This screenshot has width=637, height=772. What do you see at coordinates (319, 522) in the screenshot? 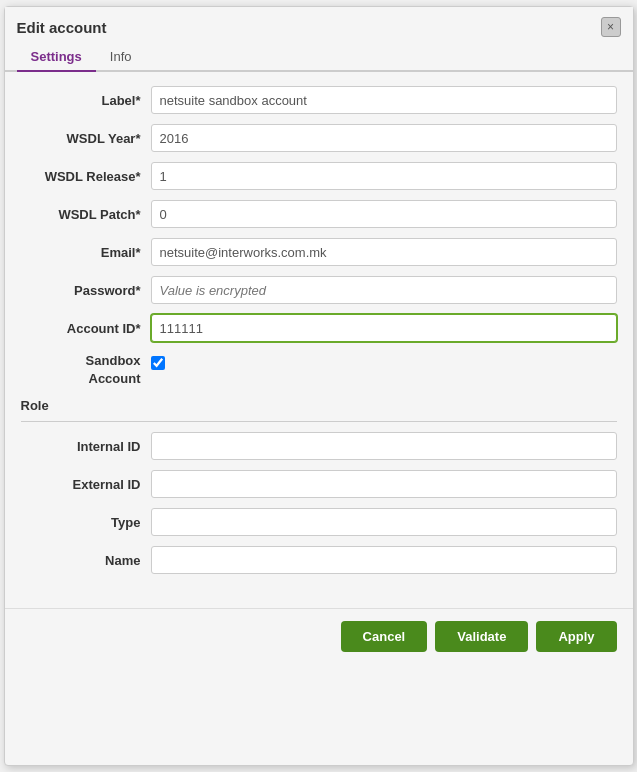
I see `type-row: Type` at bounding box center [319, 522].